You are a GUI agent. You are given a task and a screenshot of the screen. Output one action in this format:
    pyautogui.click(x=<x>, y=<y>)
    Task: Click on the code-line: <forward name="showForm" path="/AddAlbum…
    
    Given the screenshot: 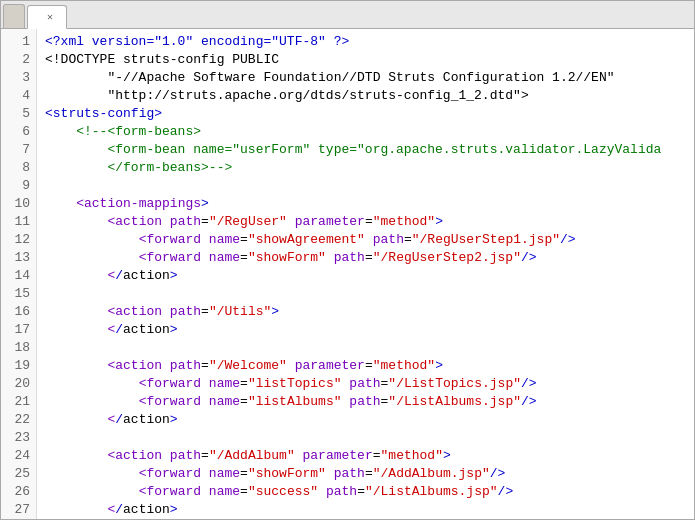 What is the action you would take?
    pyautogui.click(x=366, y=474)
    